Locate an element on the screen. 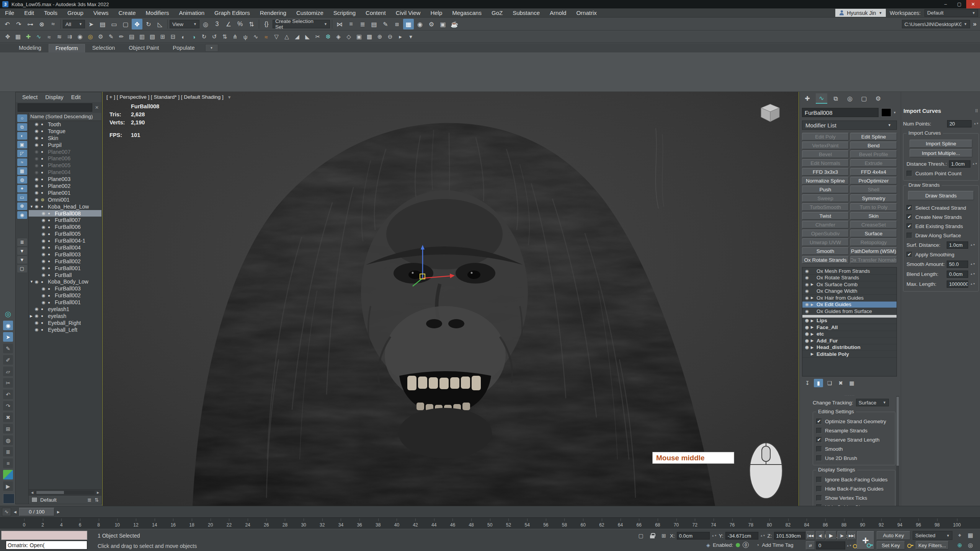 This screenshot has height=551, width=980. modifier-stack-row is located at coordinates (849, 316).